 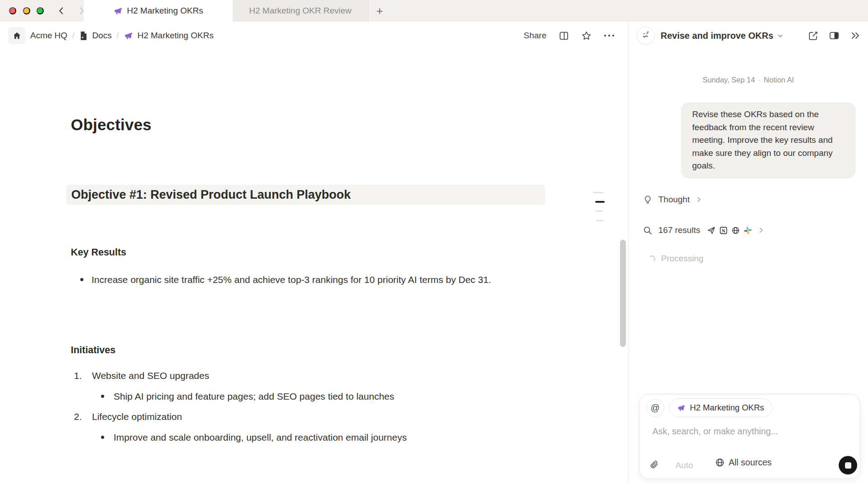 What do you see at coordinates (17, 36) in the screenshot?
I see `home-icon` at bounding box center [17, 36].